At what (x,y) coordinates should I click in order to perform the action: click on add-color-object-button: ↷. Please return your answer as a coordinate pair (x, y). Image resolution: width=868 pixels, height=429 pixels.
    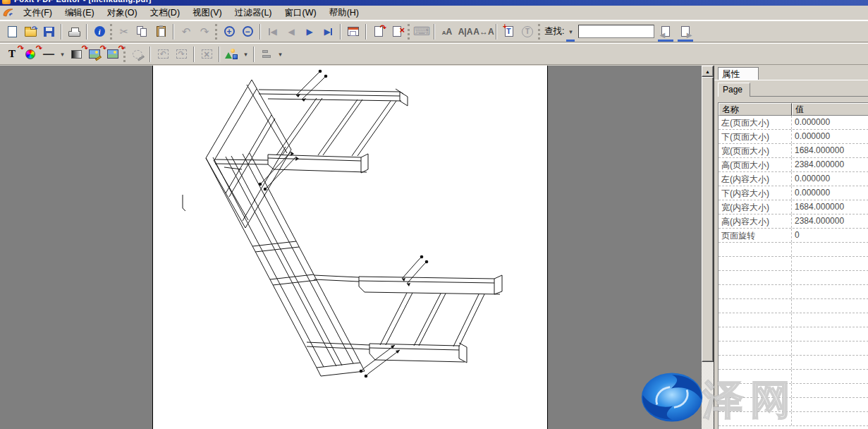
    Looking at the image, I should click on (30, 54).